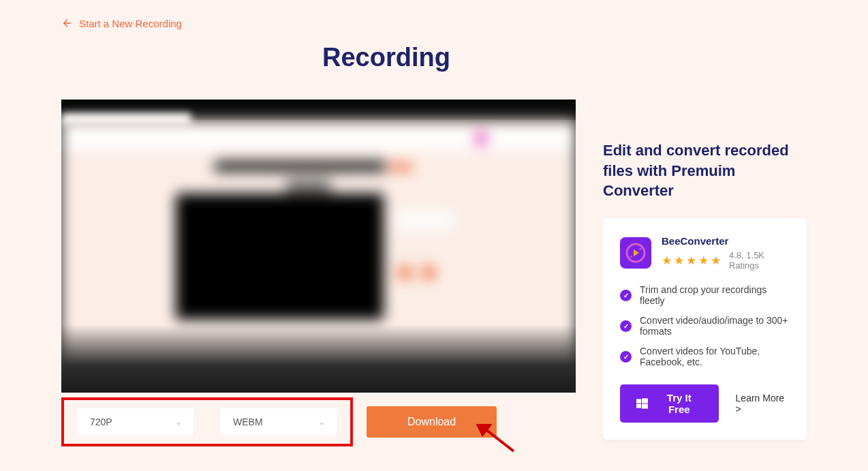 The width and height of the screenshot is (868, 471). Describe the element at coordinates (248, 422) in the screenshot. I see `format-value: WEBM` at that location.